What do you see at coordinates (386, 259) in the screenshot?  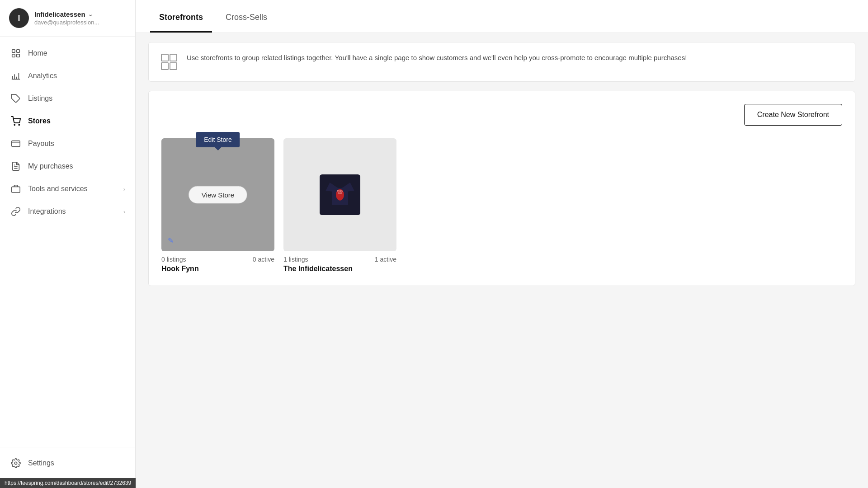 I see `card-active: 1 active` at bounding box center [386, 259].